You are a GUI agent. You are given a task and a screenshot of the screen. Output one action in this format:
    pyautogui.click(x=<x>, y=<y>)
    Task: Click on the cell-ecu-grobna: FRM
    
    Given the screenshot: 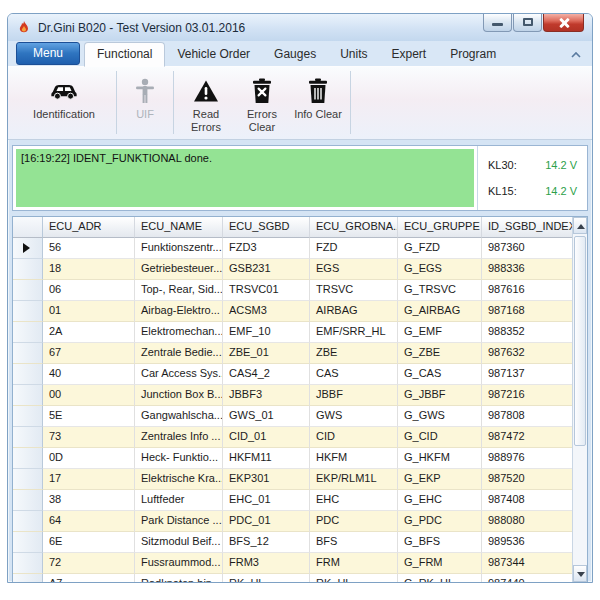 What is the action you would take?
    pyautogui.click(x=354, y=564)
    